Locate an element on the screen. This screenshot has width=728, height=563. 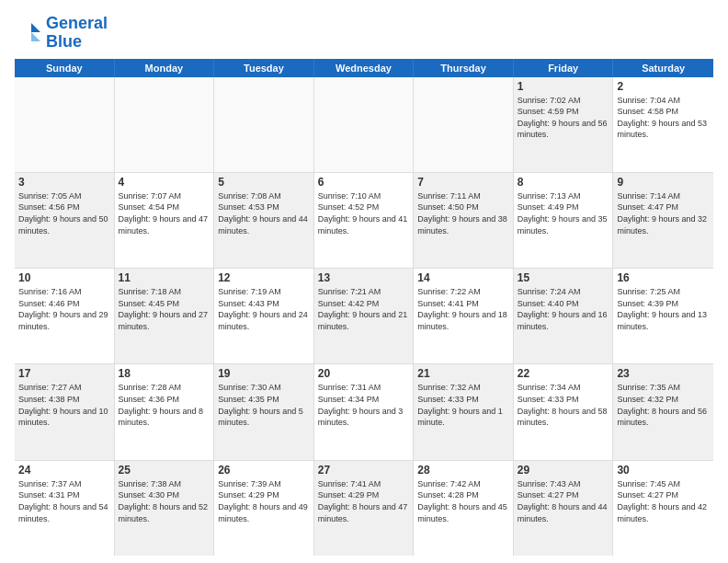
day-number: 1 is located at coordinates (563, 86).